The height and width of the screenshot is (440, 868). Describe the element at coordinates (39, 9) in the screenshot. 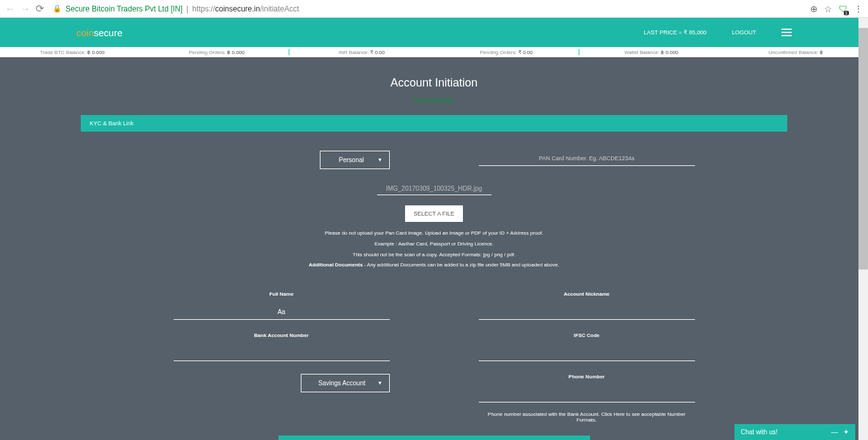

I see `nav-reload-icon: ⟳` at that location.